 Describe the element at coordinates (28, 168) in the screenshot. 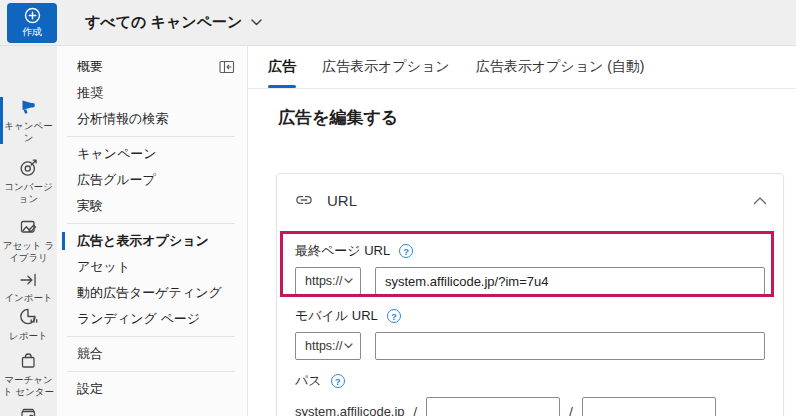

I see `target-icon` at that location.